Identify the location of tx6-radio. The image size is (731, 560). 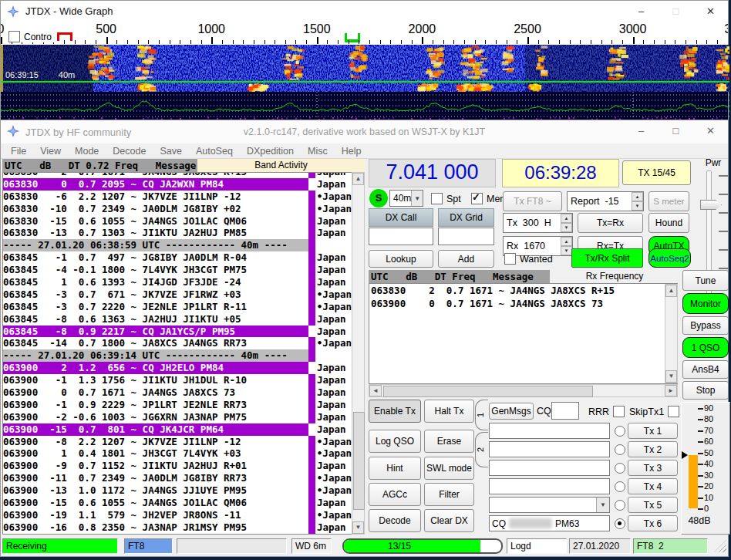
(620, 524).